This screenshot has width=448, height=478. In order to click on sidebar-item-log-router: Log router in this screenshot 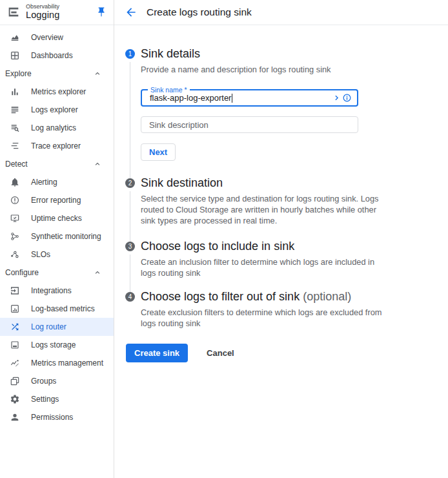, I will do `click(57, 327)`.